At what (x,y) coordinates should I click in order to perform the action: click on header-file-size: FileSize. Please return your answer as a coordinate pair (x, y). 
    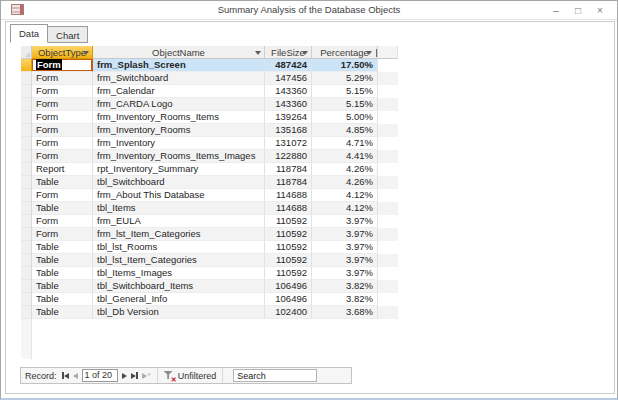
    Looking at the image, I should click on (288, 52).